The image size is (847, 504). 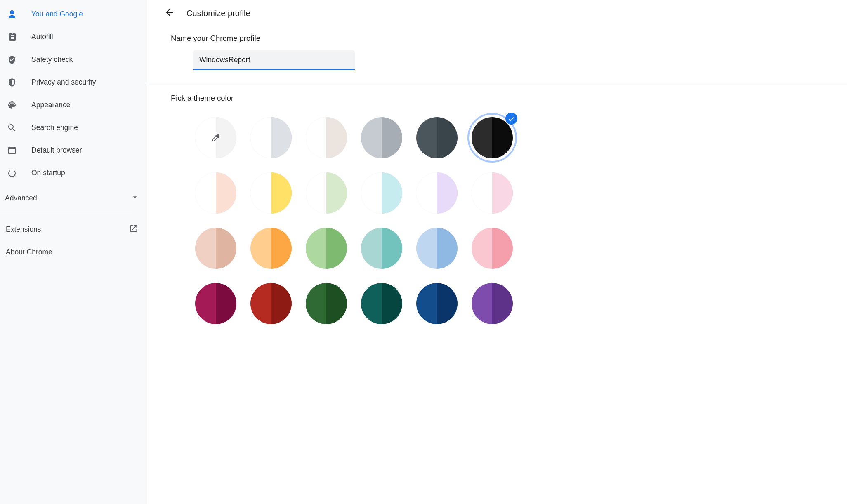 What do you see at coordinates (29, 252) in the screenshot?
I see `about-chrome-label: About Chrome` at bounding box center [29, 252].